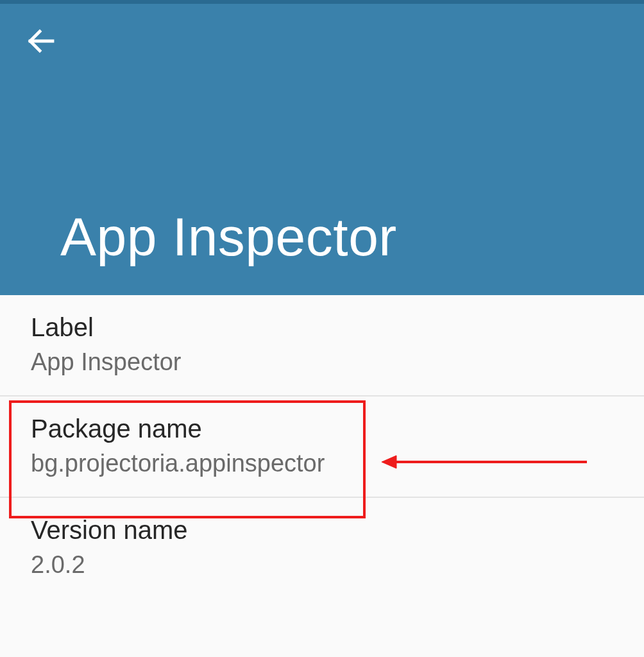  Describe the element at coordinates (322, 463) in the screenshot. I see `row-value: bg.projectoria.appinspector` at that location.